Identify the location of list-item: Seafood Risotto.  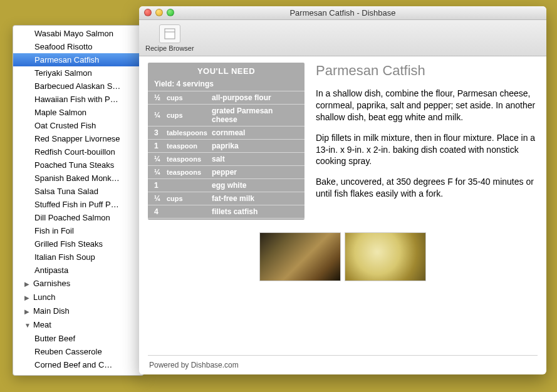
(78, 46).